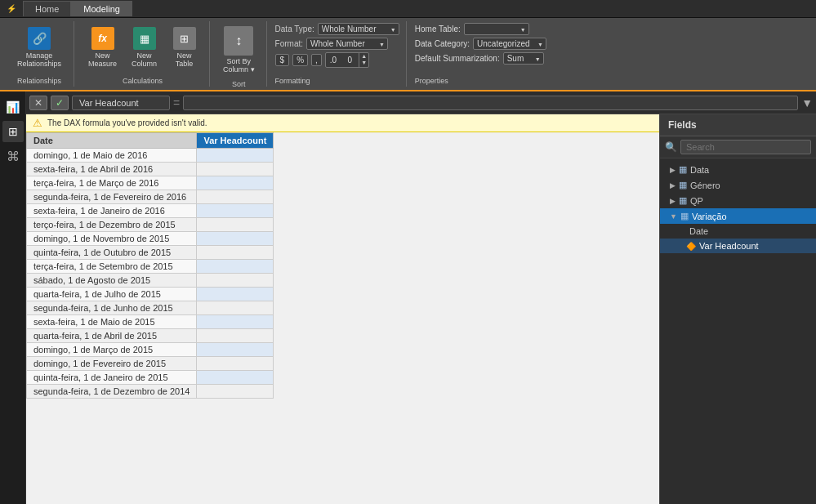 The width and height of the screenshot is (816, 504). I want to click on ribbon-group-relationships: 🔗 Manage Relationships Relationships, so click(39, 54).